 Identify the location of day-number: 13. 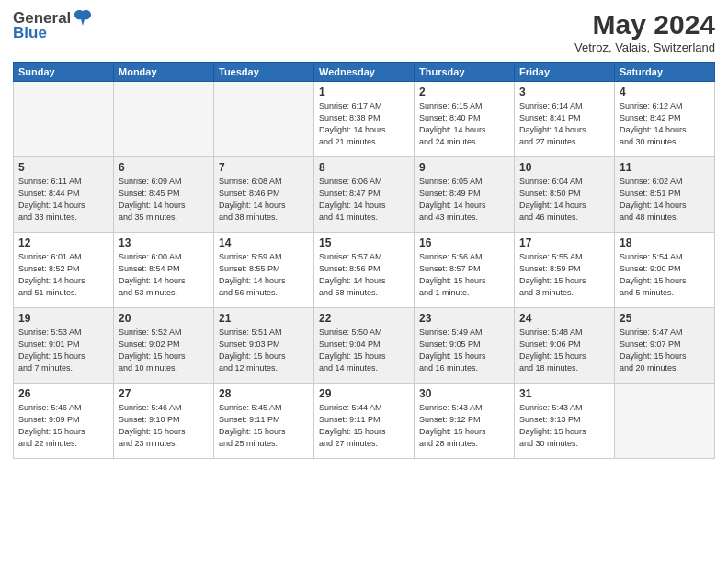
(164, 243).